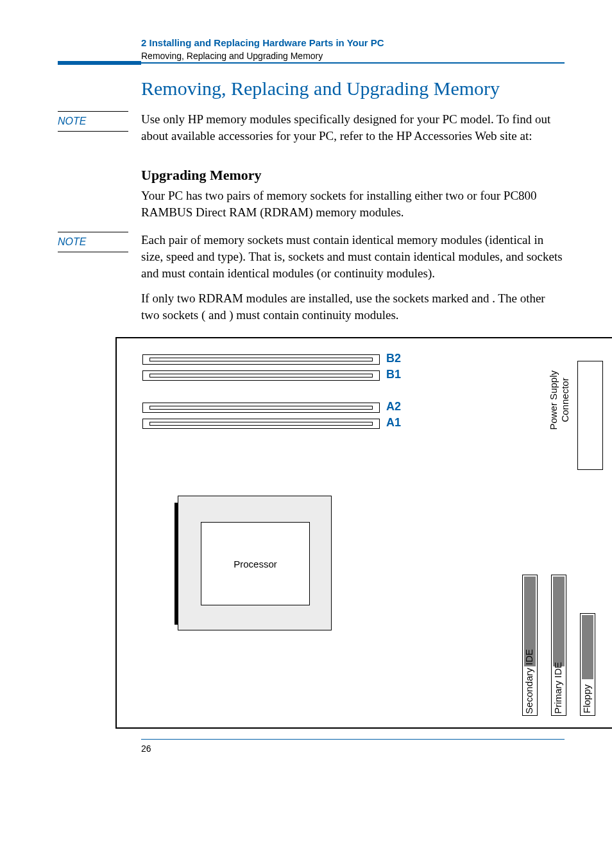 The image size is (612, 868). What do you see at coordinates (394, 422) in the screenshot?
I see `slot-label-a1: A1` at bounding box center [394, 422].